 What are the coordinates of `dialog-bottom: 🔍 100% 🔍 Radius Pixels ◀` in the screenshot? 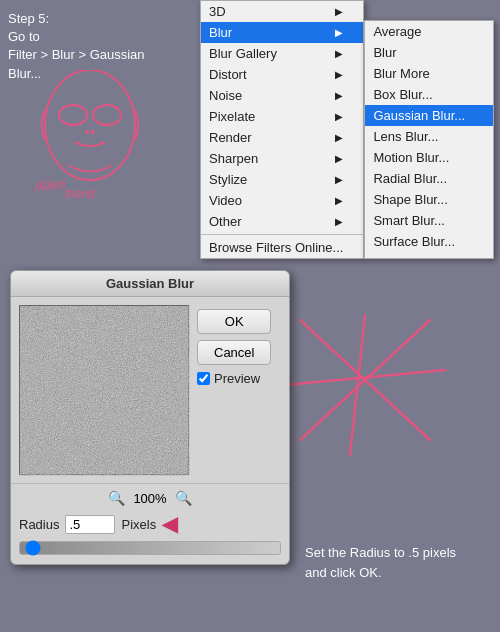 It's located at (150, 524).